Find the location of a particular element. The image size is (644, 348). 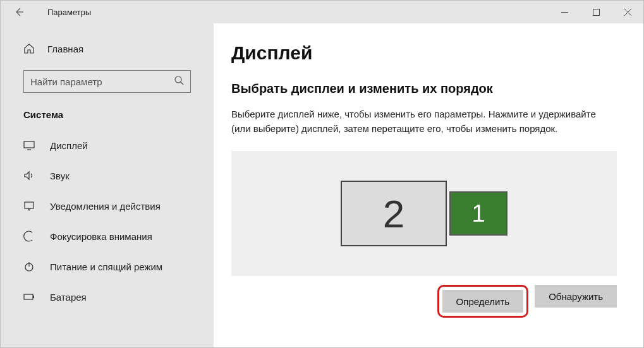

titlebar: Параметры is located at coordinates (322, 12).